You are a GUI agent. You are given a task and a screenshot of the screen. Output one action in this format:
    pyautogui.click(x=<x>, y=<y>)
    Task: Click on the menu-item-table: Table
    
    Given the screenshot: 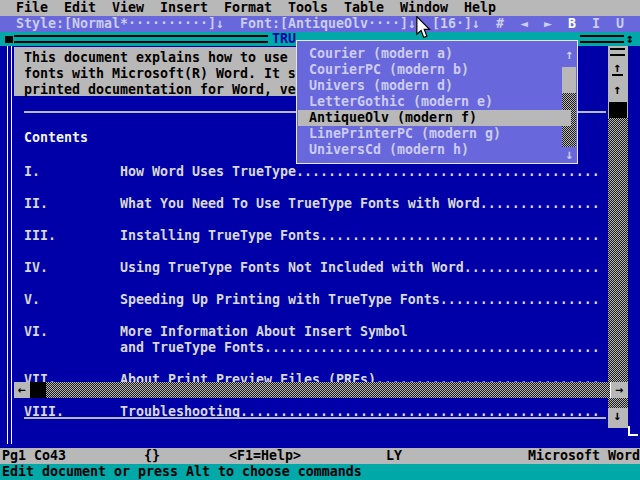 What is the action you would take?
    pyautogui.click(x=364, y=8)
    